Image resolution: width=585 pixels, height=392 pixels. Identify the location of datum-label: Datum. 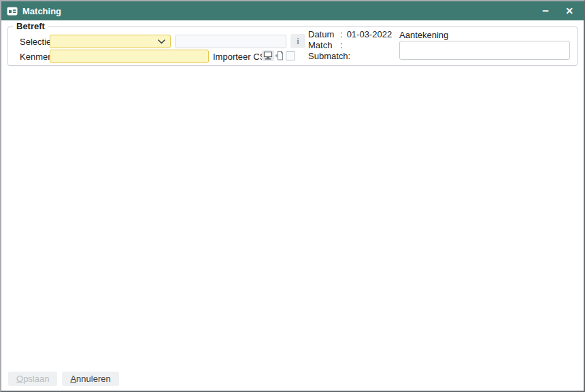
(324, 35).